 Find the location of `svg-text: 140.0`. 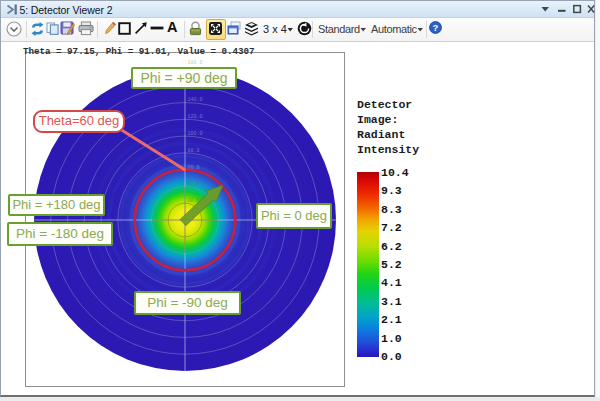

svg-text: 140.0 is located at coordinates (196, 100).